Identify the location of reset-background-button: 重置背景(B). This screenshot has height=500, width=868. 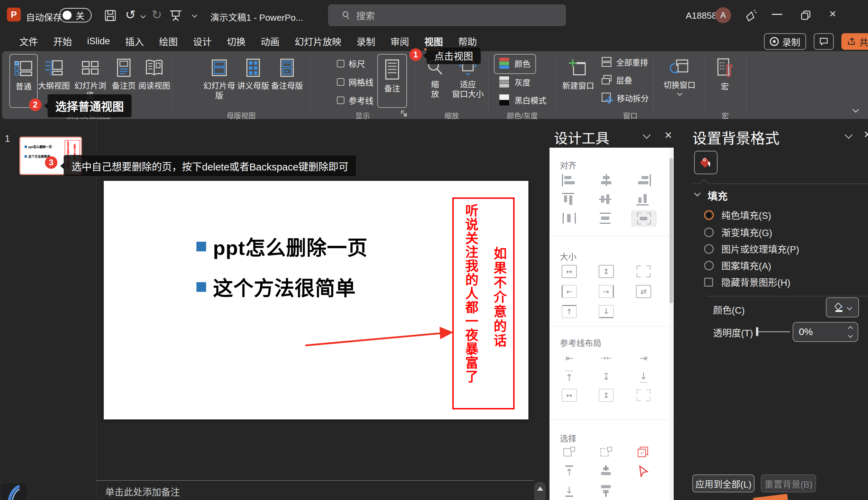
(788, 483).